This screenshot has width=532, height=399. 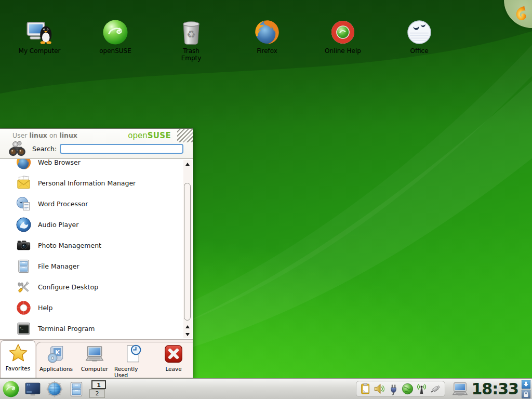 I want to click on desktop-icon: openSUSE, so click(x=115, y=37).